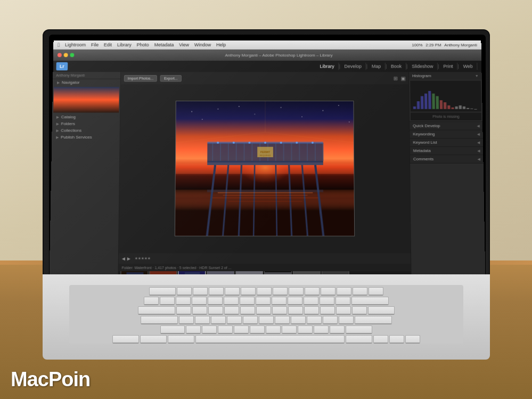 Image resolution: width=532 pixels, height=399 pixels. I want to click on key-up, so click(397, 339).